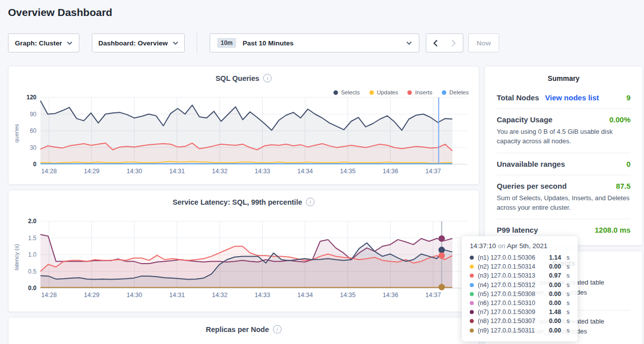 The image size is (644, 344). Describe the element at coordinates (564, 77) in the screenshot. I see `summary-title: Summary` at that location.